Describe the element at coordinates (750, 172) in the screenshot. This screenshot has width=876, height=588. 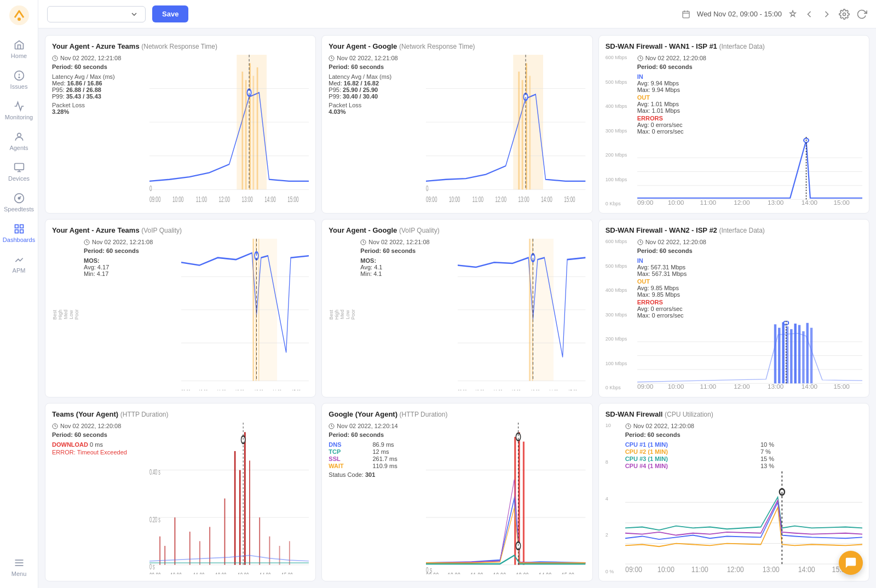
I see `card-sdwan-wan1-chart: 09:00 10:00 11:00 12:00 13:00 14:00 15:0…` at that location.